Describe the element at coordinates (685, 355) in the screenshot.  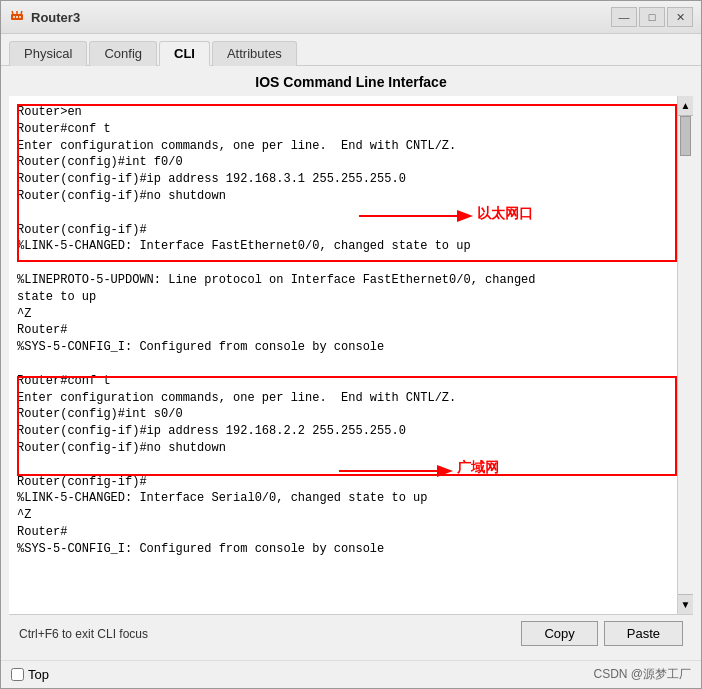
I see `scrollbar-track: ▲ ▼` at that location.